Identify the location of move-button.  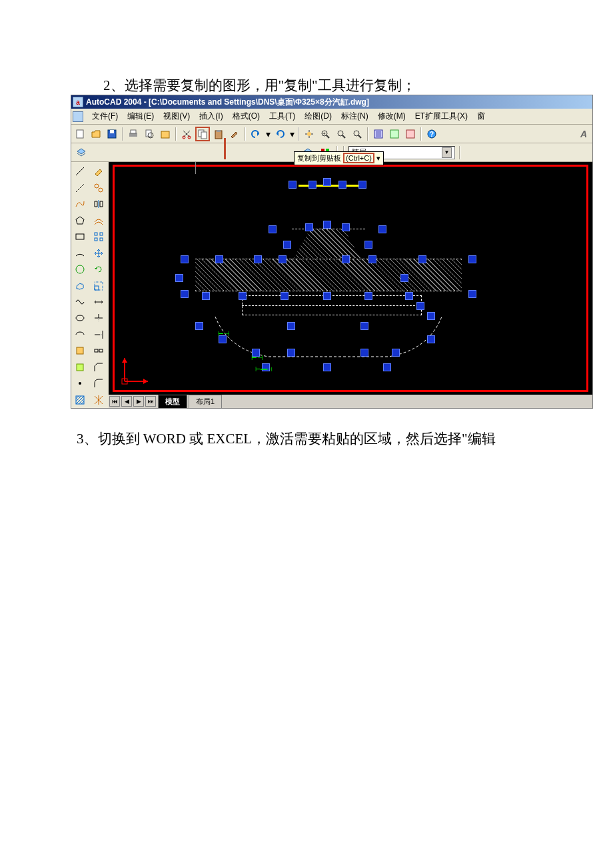
(99, 253).